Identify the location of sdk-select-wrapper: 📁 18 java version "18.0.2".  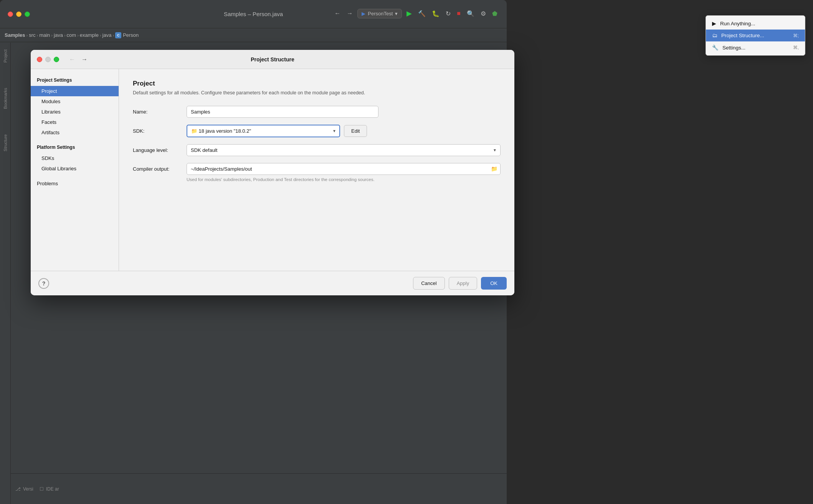
(263, 131).